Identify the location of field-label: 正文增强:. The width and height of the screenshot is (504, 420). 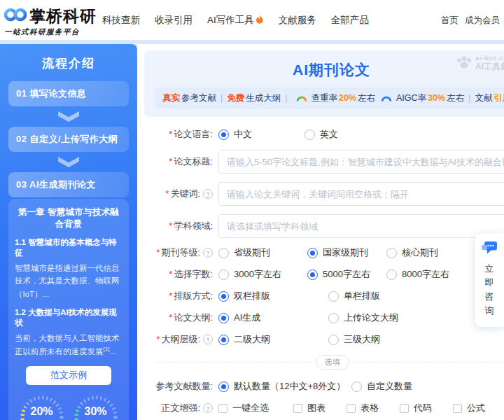
(181, 408).